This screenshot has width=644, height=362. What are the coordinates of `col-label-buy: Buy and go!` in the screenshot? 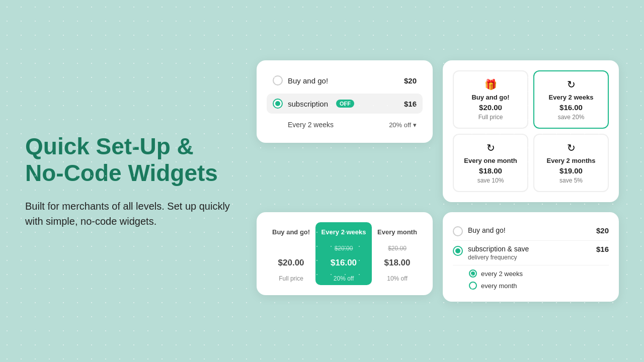 It's located at (291, 232).